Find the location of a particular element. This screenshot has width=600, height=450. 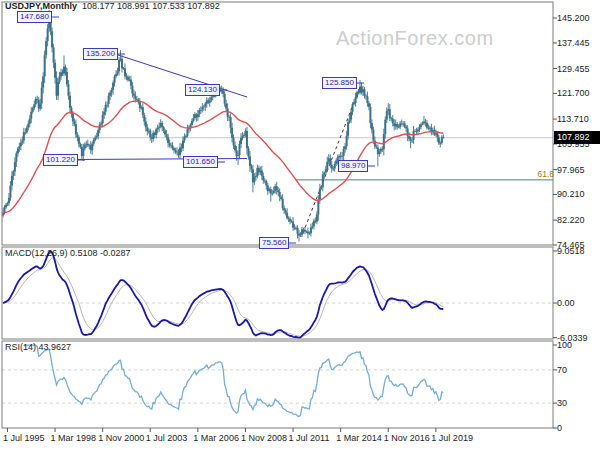

svg-text: 113.710 is located at coordinates (573, 119).